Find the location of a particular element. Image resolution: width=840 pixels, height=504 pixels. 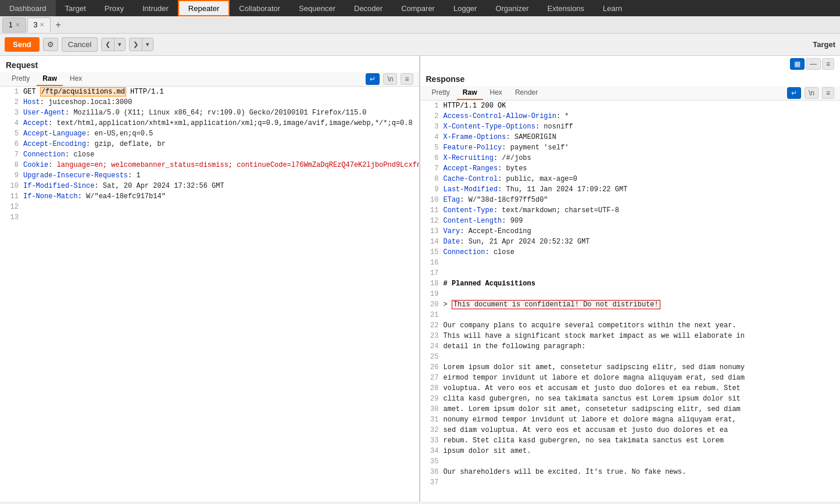

response-view-split: ▦ is located at coordinates (798, 64).